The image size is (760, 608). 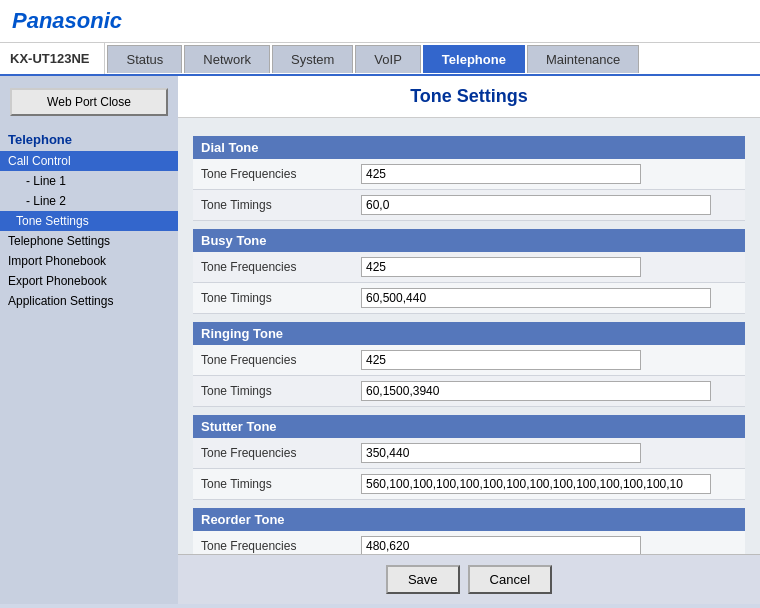 I want to click on ringing-tone-timing-input, so click(x=536, y=391).